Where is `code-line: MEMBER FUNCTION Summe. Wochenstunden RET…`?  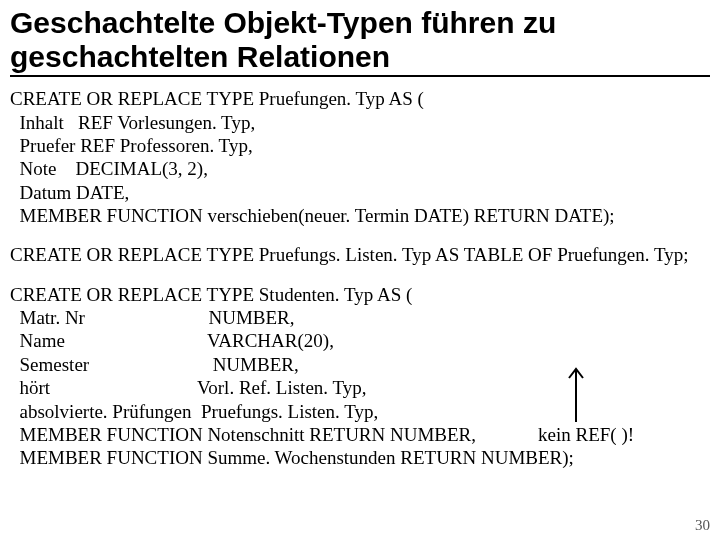
code-line: MEMBER FUNCTION Summe. Wochenstunden RET… is located at coordinates (360, 458).